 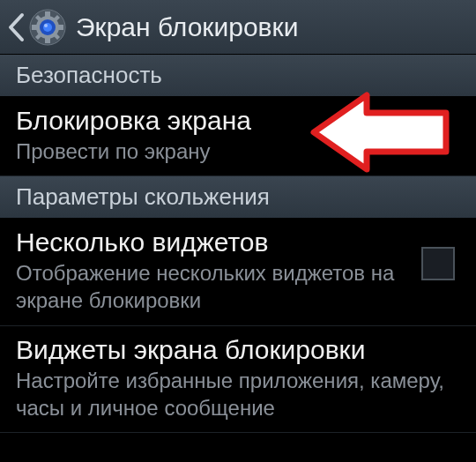 What do you see at coordinates (238, 394) in the screenshot?
I see `item-subtitle: Настройте избранные приложения, камеру, …` at bounding box center [238, 394].